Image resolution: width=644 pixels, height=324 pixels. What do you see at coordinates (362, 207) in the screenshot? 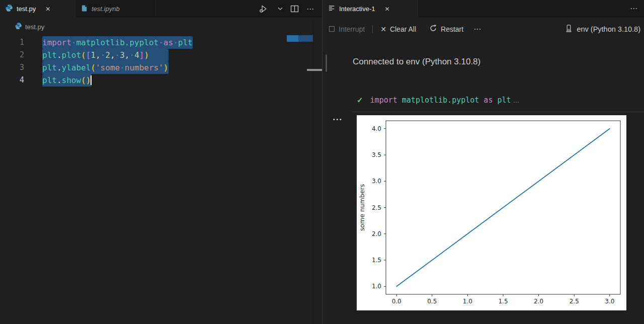
I see `svg-text: some numbers` at bounding box center [362, 207].